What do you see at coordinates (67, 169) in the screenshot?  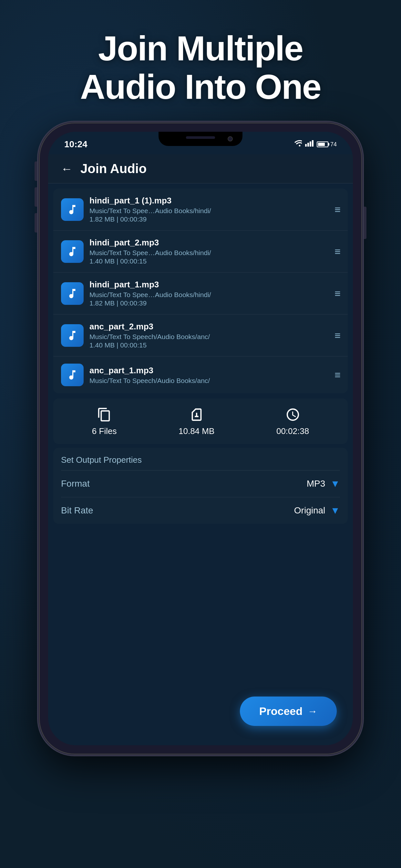 I see `back-button: ←` at bounding box center [67, 169].